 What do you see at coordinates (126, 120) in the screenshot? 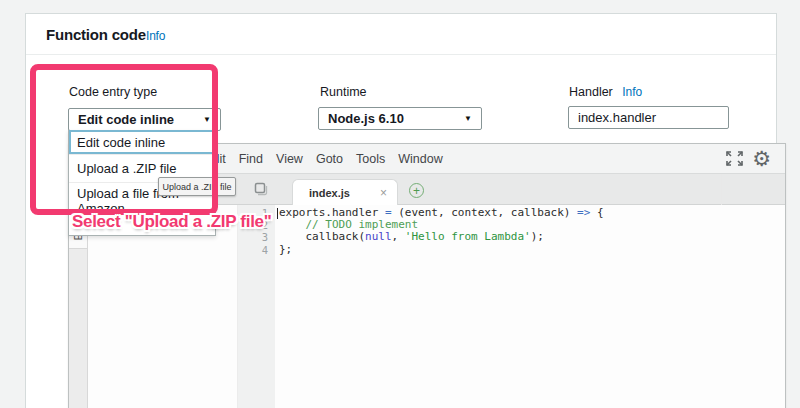
I see `code-entry-type-value: Edit code inline` at bounding box center [126, 120].